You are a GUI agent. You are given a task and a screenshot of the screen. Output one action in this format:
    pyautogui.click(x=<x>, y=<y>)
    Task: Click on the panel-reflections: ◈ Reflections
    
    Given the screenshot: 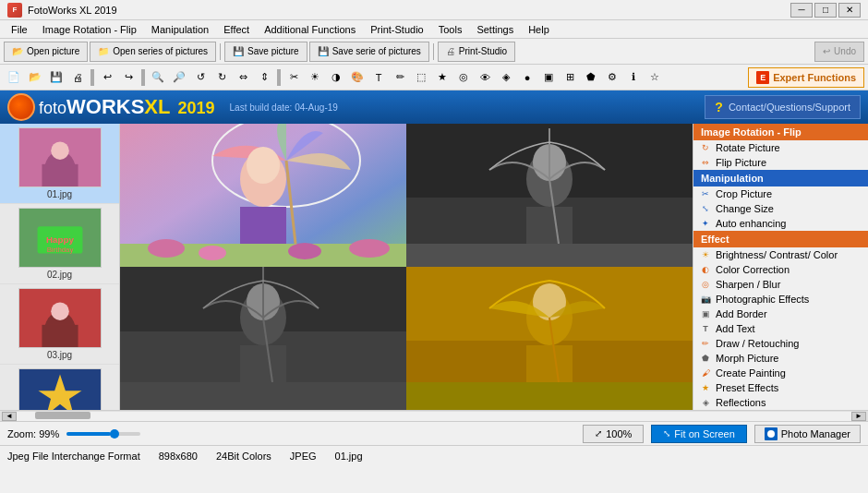 What is the action you would take?
    pyautogui.click(x=781, y=403)
    